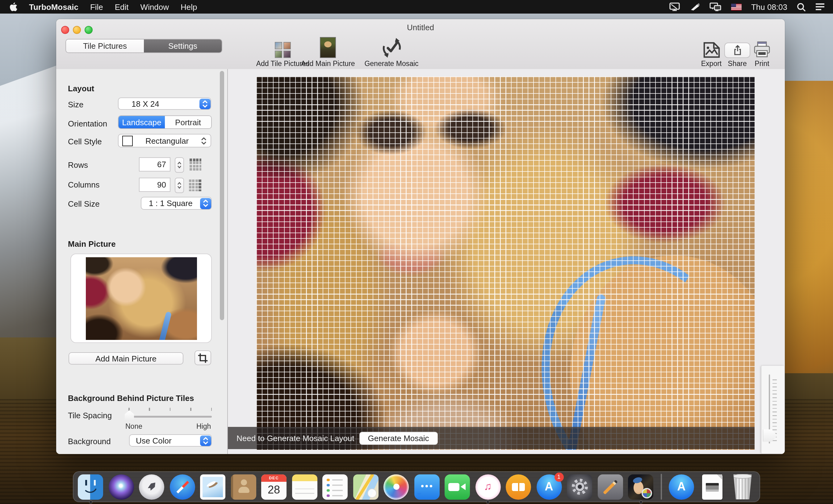 This screenshot has width=833, height=504. What do you see at coordinates (742, 486) in the screenshot?
I see `dock-item-trash` at bounding box center [742, 486].